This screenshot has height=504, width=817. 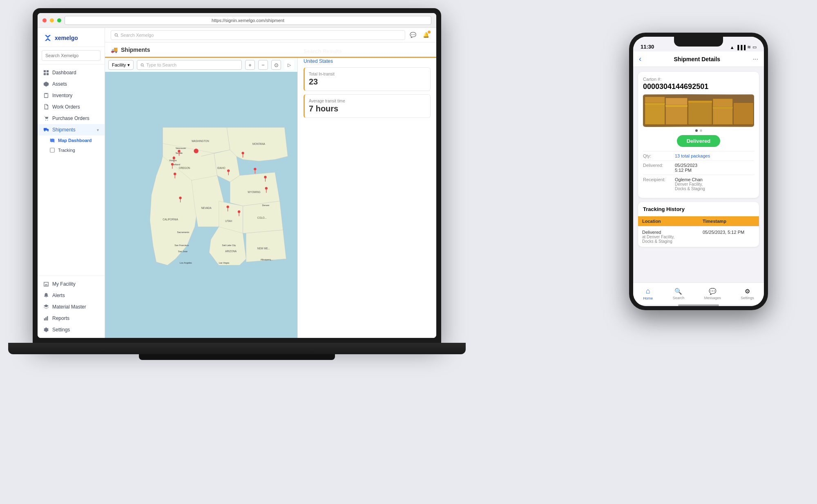 What do you see at coordinates (201, 65) in the screenshot?
I see `map-controls-bar: Facility ▾ Type to Search + − ⊙ ▷` at bounding box center [201, 65].